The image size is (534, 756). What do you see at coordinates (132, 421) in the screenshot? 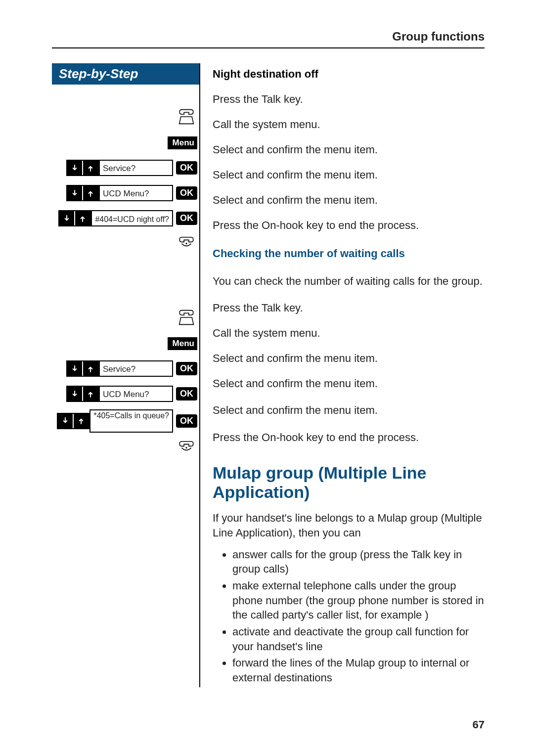
I see `menu-item-calls-in-queue: *405=Calls in queue?` at bounding box center [132, 421].